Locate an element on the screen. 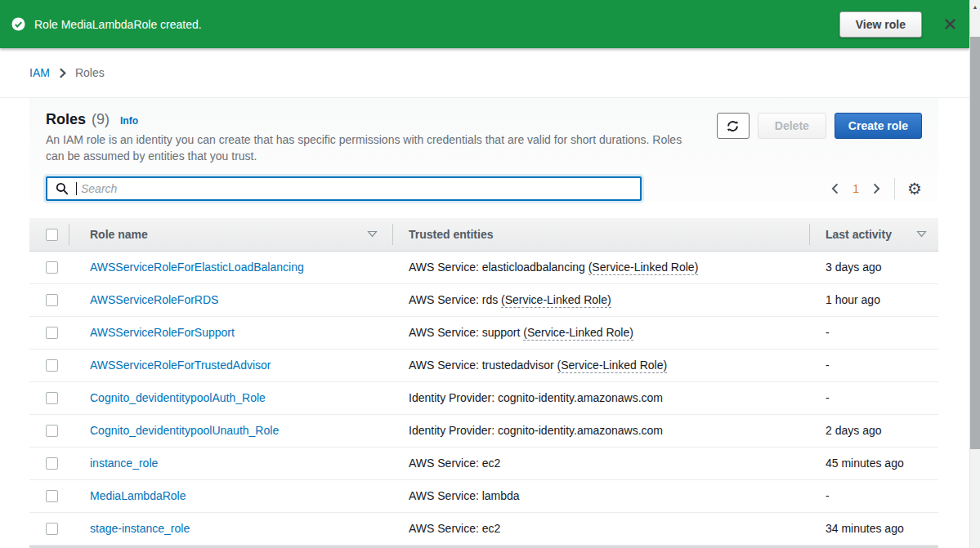 This screenshot has height=548, width=980. trusted-entity-text: AWS Service: rds is located at coordinates (453, 300).